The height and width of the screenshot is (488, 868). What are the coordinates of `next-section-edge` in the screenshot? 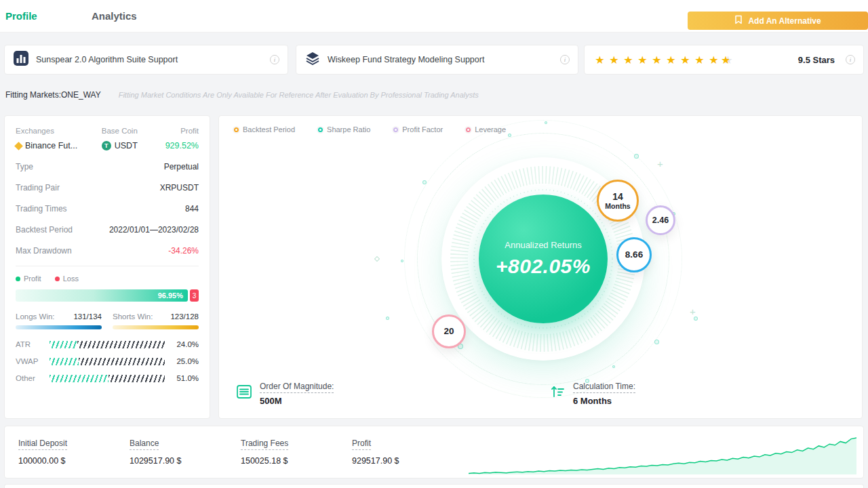 It's located at (434, 486).